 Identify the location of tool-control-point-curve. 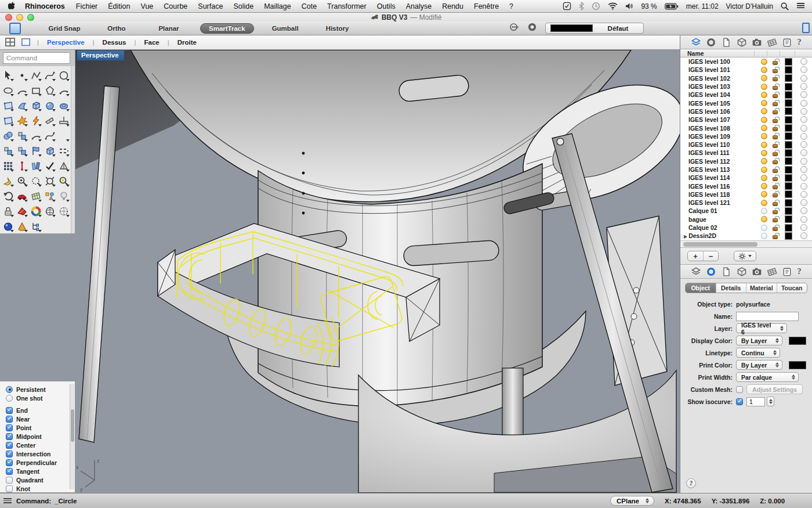
(50, 75).